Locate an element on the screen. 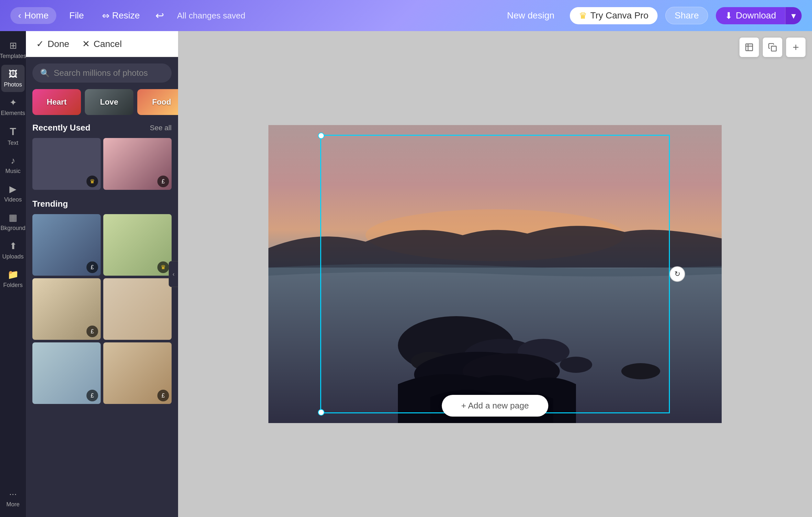 The width and height of the screenshot is (812, 517). done-label: Done is located at coordinates (58, 44).